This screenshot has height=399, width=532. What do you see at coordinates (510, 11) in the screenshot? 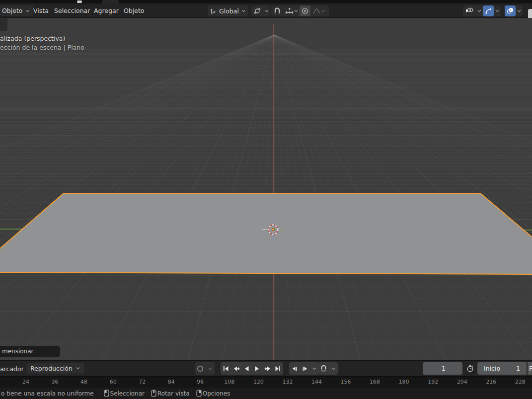
I see `overlays-icon` at bounding box center [510, 11].